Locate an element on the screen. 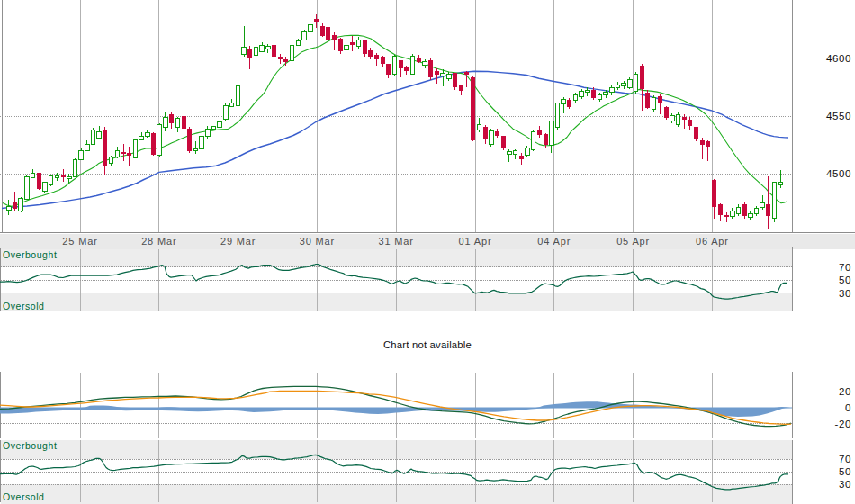 This screenshot has width=855, height=504. svg-text: 31 Mar is located at coordinates (396, 241).